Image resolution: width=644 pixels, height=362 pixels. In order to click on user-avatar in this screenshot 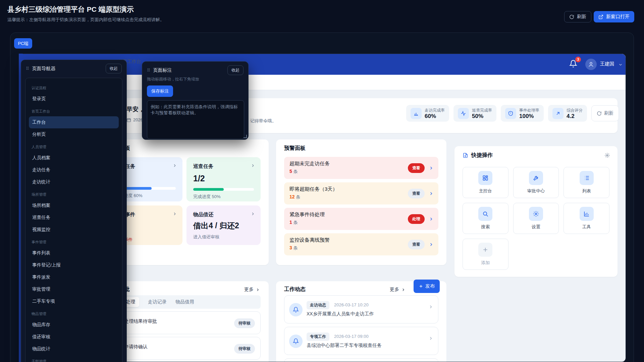, I will do `click(591, 64)`.